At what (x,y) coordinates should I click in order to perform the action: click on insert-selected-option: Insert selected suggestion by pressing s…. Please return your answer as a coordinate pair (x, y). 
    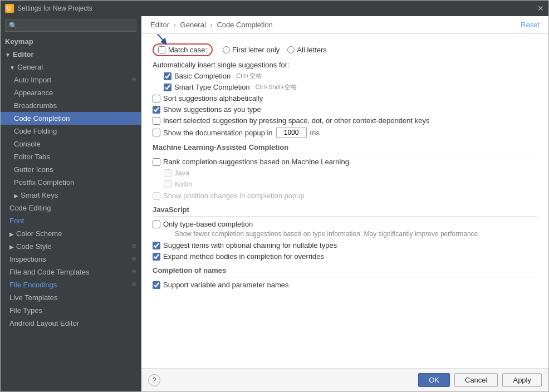
    Looking at the image, I should click on (291, 120).